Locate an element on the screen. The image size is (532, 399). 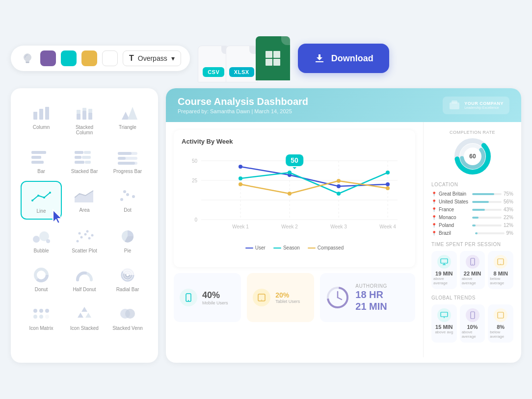
trend-value-1: 15 MIN is located at coordinates (444, 327).